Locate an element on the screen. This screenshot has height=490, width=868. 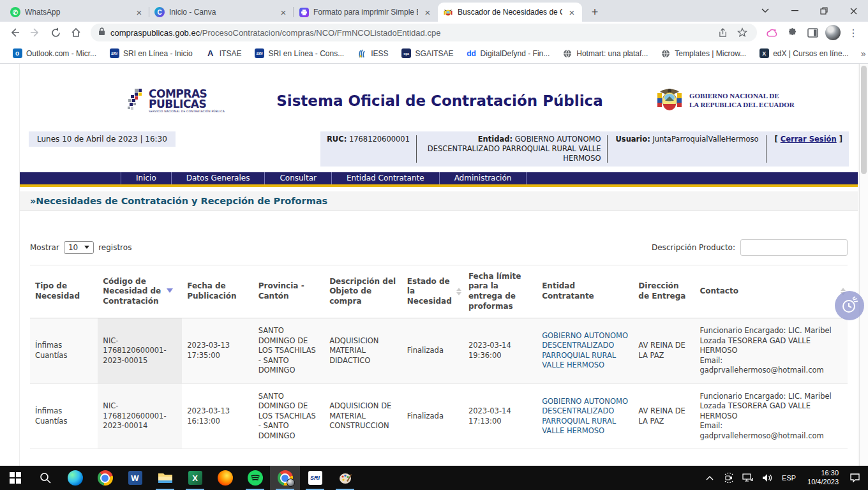
menu-entidad-contratante: Entidad Contratante is located at coordinates (385, 179).